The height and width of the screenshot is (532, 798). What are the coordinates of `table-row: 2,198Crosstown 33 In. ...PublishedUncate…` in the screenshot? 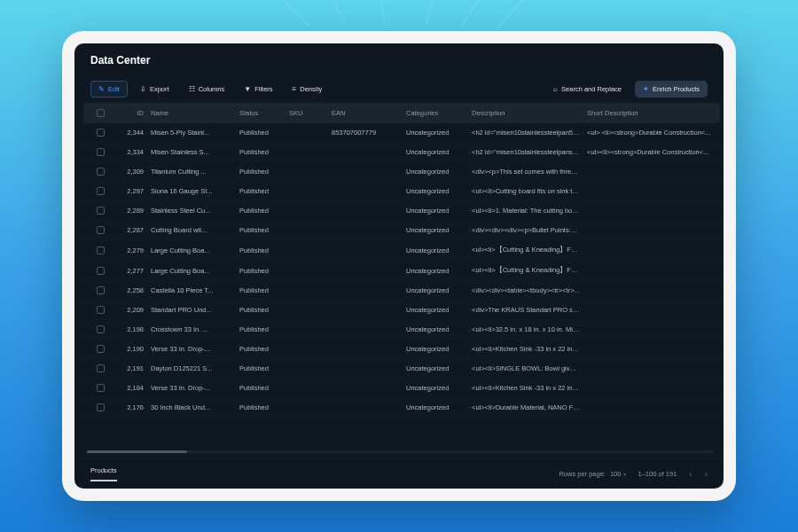 It's located at (402, 330).